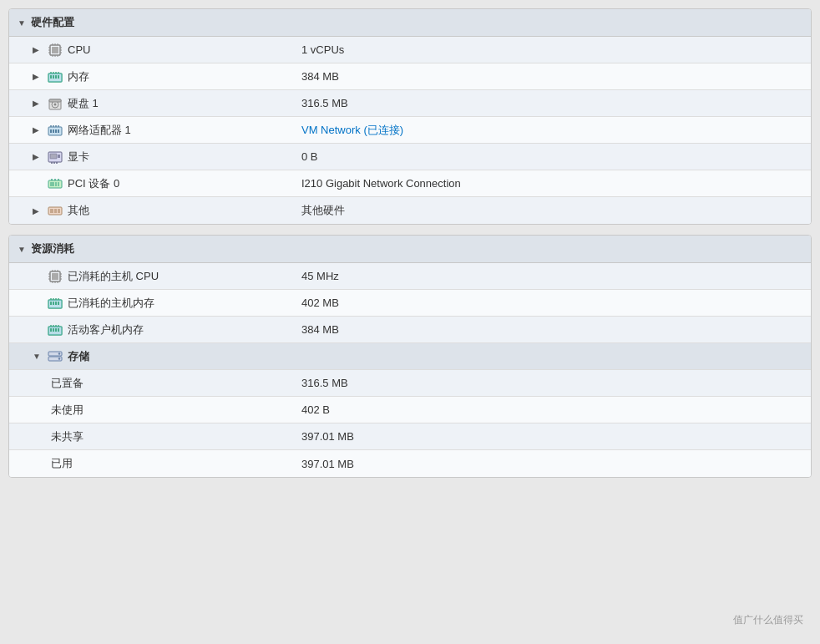  I want to click on disk-value: 316.5 MB, so click(552, 104).